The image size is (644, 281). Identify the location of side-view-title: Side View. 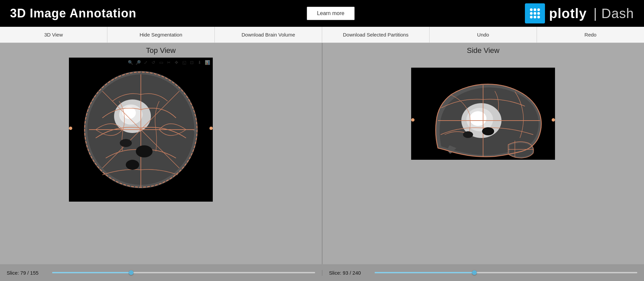
(483, 51).